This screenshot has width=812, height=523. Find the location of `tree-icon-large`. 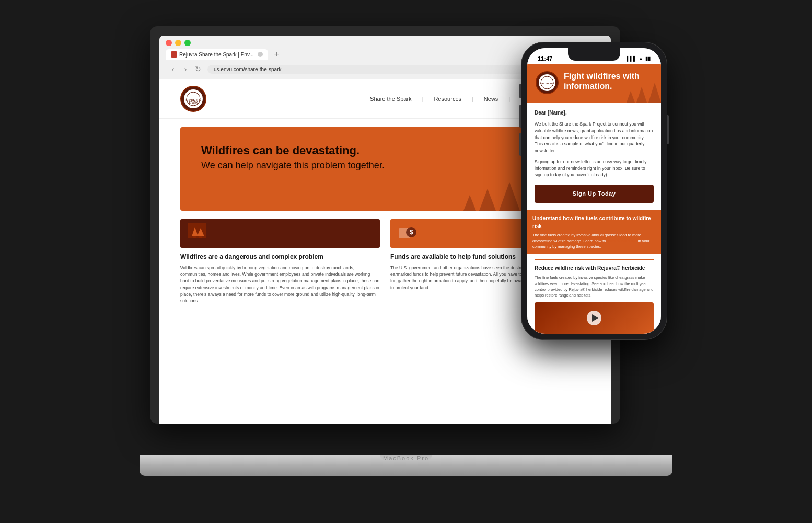

tree-icon-large is located at coordinates (509, 197).